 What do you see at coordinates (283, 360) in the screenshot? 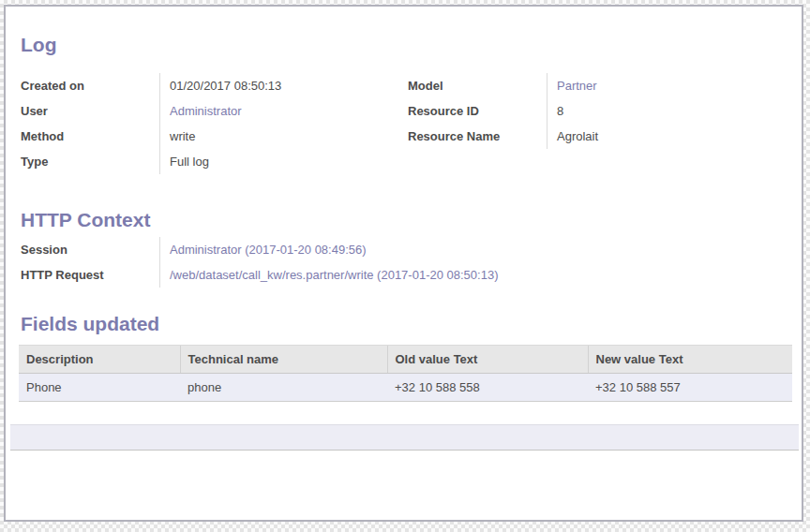
I see `column-header-technical-name: Technical name` at bounding box center [283, 360].